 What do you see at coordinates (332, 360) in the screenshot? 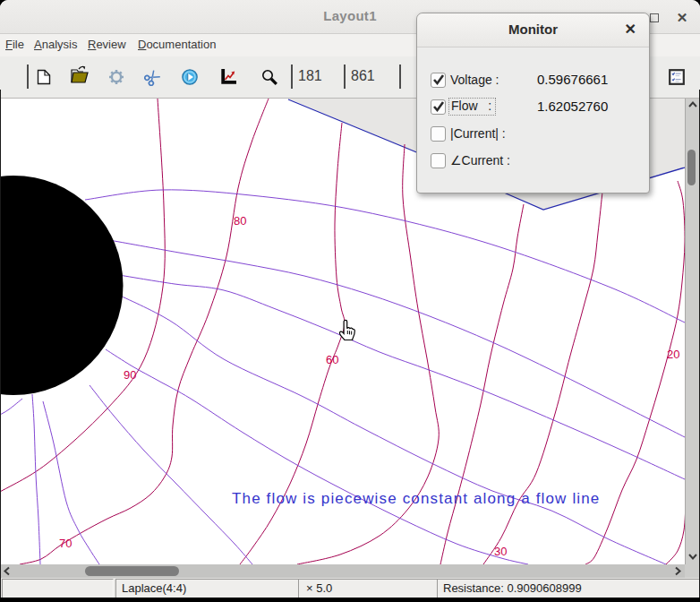
I see `svg-text: 60` at bounding box center [332, 360].